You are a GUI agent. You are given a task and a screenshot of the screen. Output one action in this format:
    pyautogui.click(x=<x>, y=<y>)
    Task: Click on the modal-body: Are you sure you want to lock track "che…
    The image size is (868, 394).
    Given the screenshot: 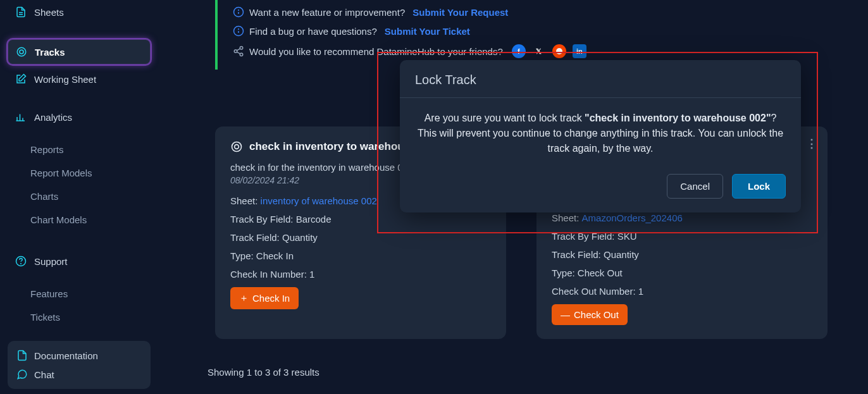 What is the action you would take?
    pyautogui.click(x=600, y=133)
    